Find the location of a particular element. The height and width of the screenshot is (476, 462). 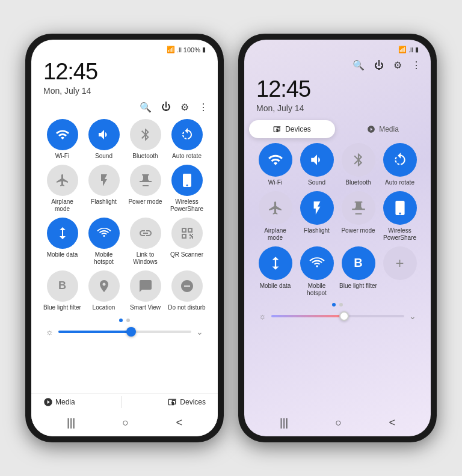

tile-qr: QR Scanner is located at coordinates (186, 242).